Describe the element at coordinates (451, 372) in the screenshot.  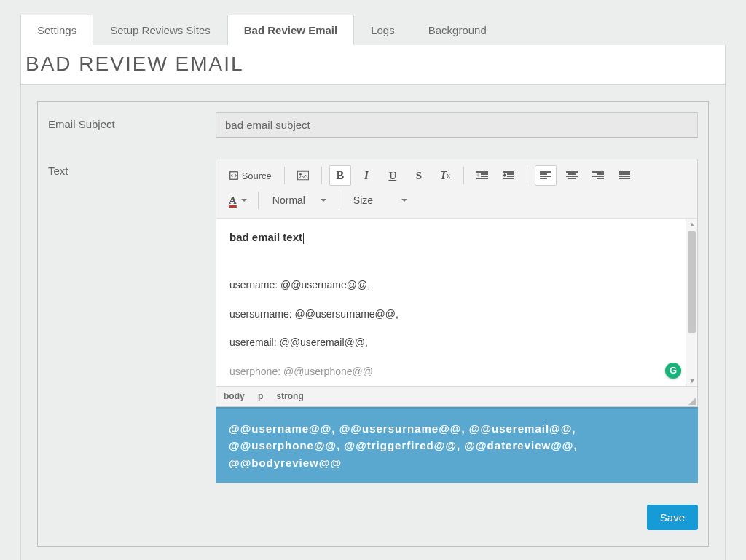
I see `editor-line: userphone: @@userphone@@` at that location.